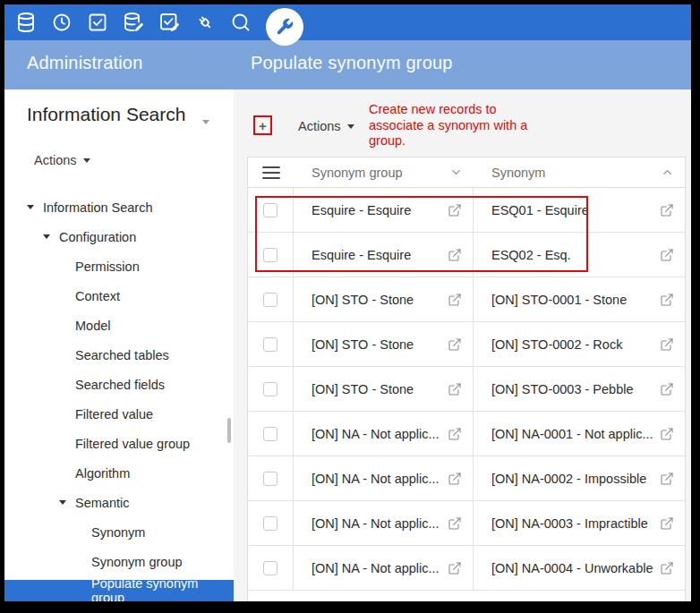 The image size is (700, 613). I want to click on table-row: [ON] STO - Stone[ON] STO-0003 - Pebble, so click(466, 389).